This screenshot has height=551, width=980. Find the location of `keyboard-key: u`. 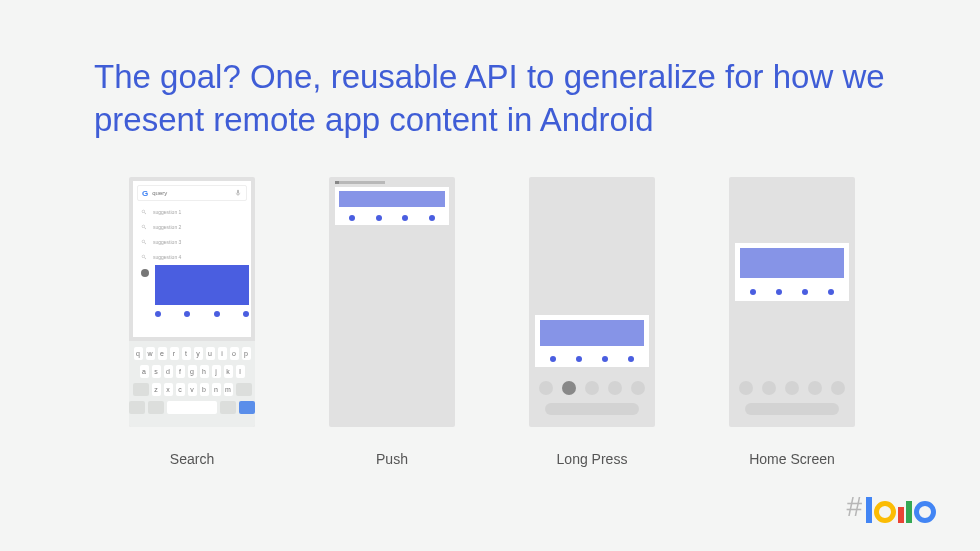

keyboard-key: u is located at coordinates (210, 354).